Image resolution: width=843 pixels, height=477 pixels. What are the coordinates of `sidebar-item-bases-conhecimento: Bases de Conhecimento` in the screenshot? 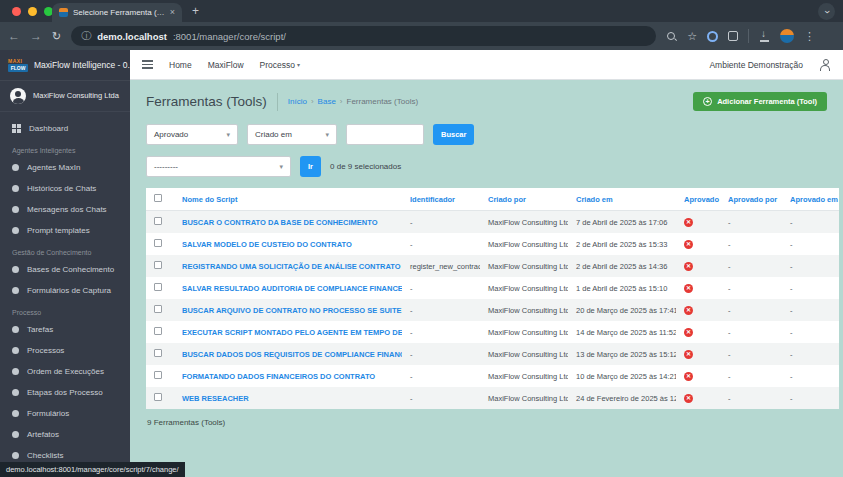 It's located at (65, 270).